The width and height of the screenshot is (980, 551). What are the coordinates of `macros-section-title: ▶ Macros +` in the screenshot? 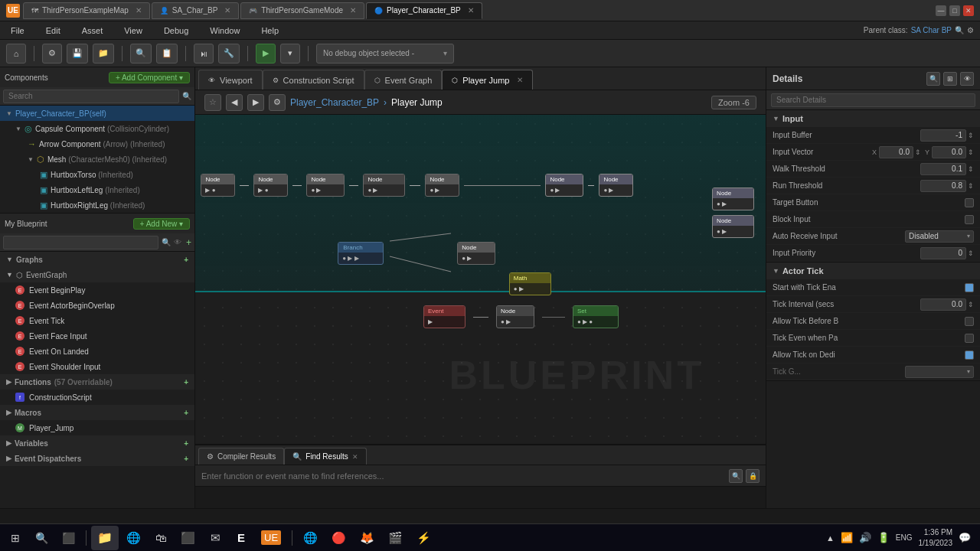 It's located at (97, 412).